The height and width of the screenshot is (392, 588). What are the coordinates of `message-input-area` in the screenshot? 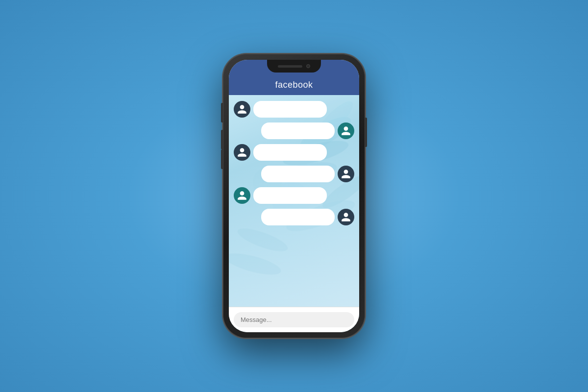 It's located at (294, 319).